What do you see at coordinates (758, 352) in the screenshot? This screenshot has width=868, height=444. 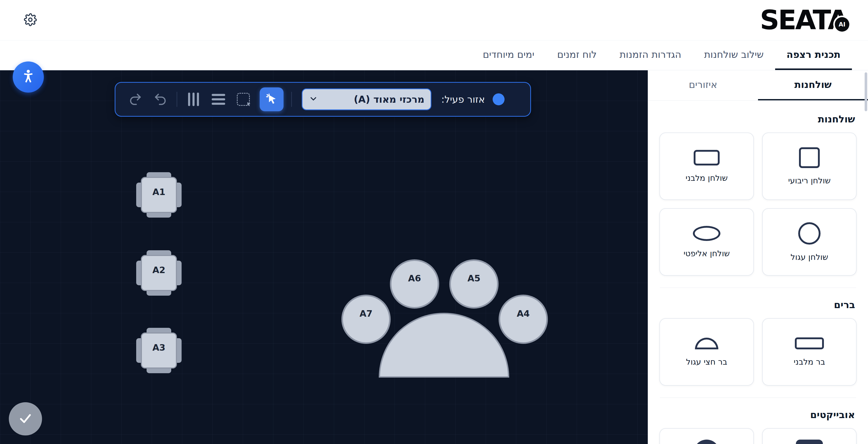 I see `bars-card-grid: בר מלבני בר חצי עגול` at bounding box center [758, 352].